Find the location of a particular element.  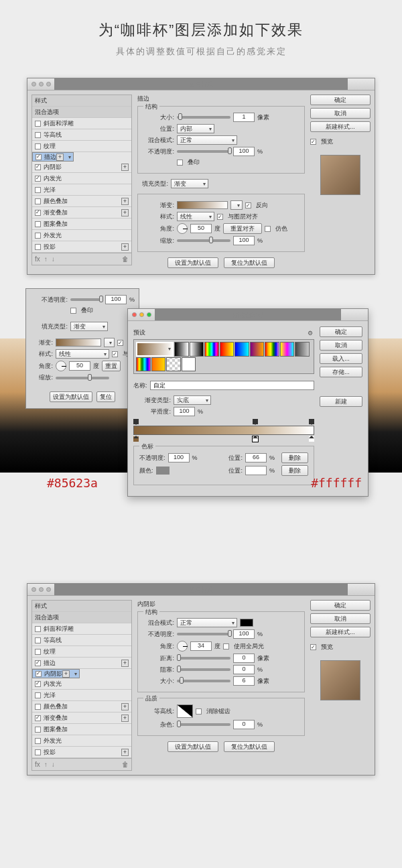

gradient-dropdown is located at coordinates (237, 205).